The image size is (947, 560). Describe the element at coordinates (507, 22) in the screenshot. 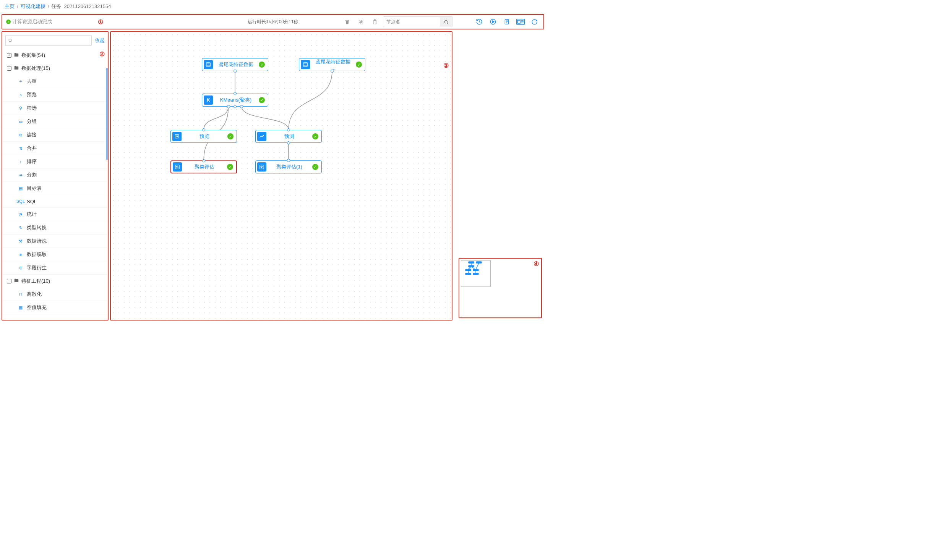

I see `log-button` at that location.